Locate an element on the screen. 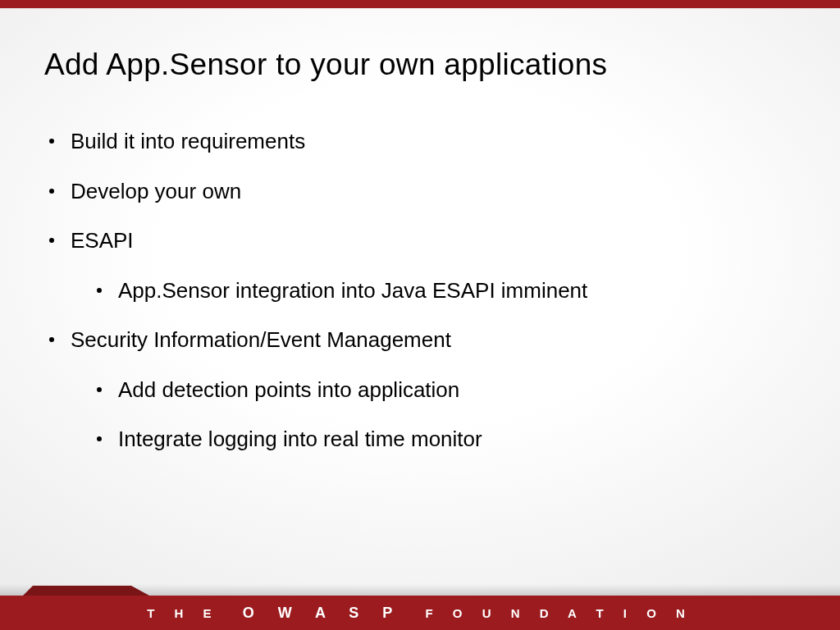 Image resolution: width=840 pixels, height=630 pixels. bullet-item: ESAPI is located at coordinates (428, 241).